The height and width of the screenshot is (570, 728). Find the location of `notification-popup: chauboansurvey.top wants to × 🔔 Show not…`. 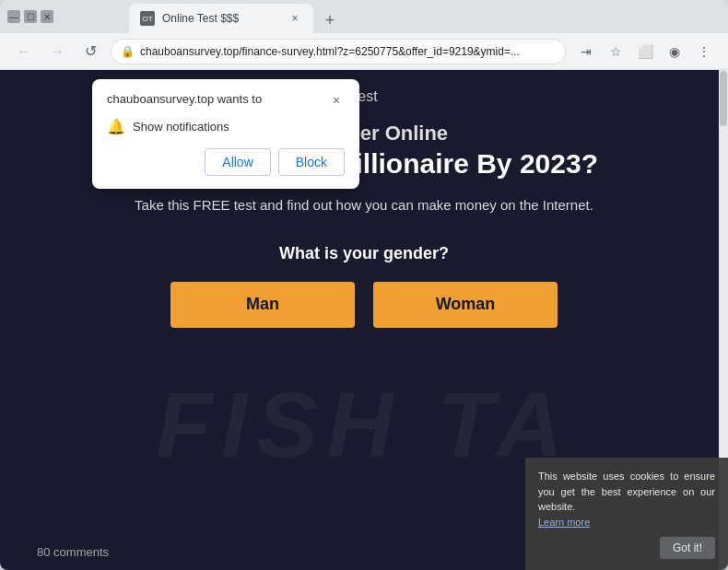

notification-popup: chauboansurvey.top wants to × 🔔 Show not… is located at coordinates (226, 134).